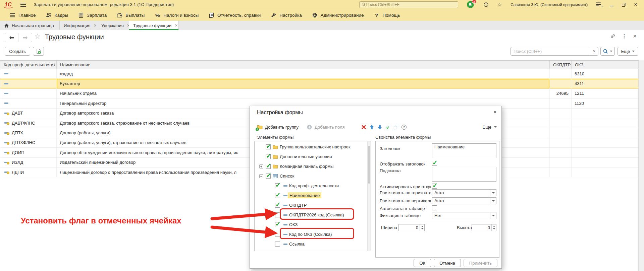  Describe the element at coordinates (409, 5) in the screenshot. I see `global-search-box` at that location.